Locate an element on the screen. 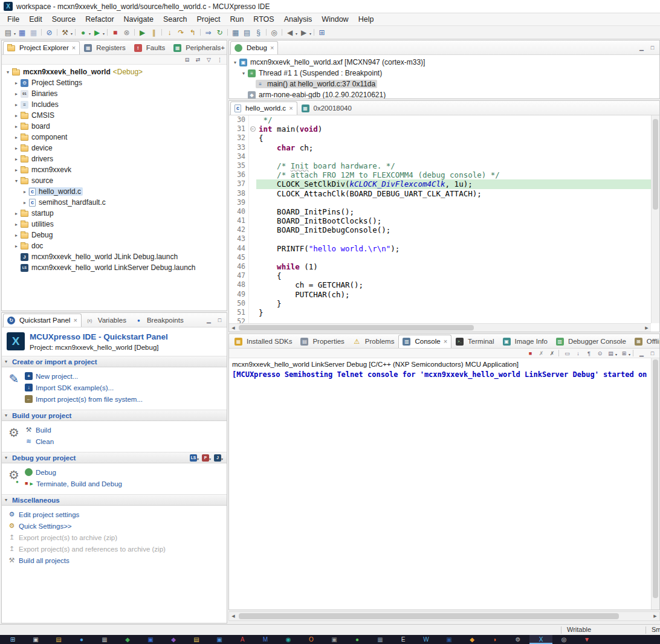  save-all-icon: ▦ is located at coordinates (34, 33).